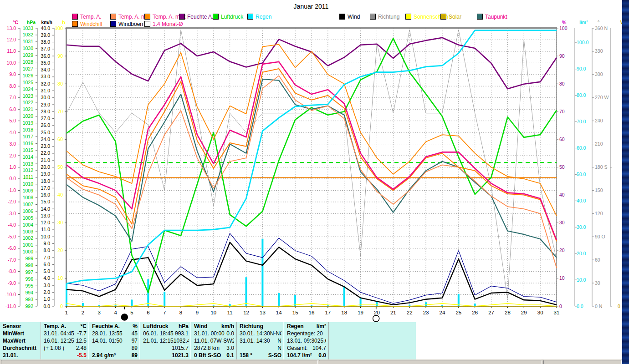 The width and height of the screenshot is (629, 364). What do you see at coordinates (28, 62) in the screenshot?
I see `axis-tick-label: 1028` at bounding box center [28, 62].